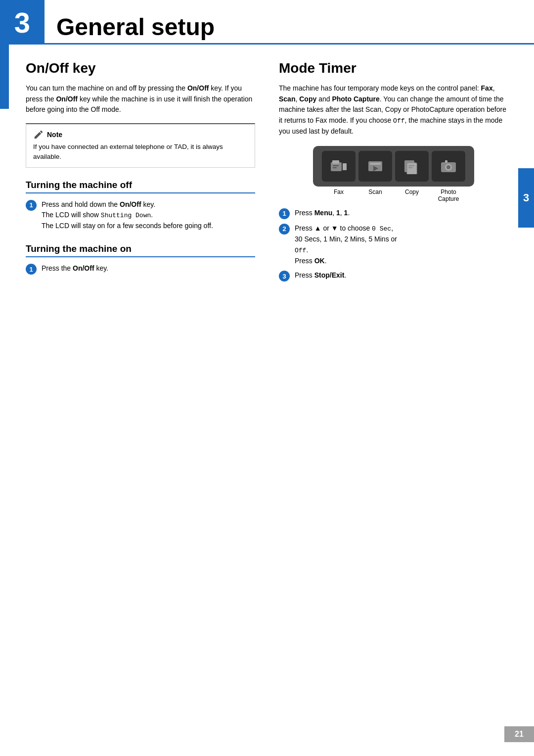 The height and width of the screenshot is (756, 534). I want to click on photo-capture-label: PhotoCapture, so click(448, 196).